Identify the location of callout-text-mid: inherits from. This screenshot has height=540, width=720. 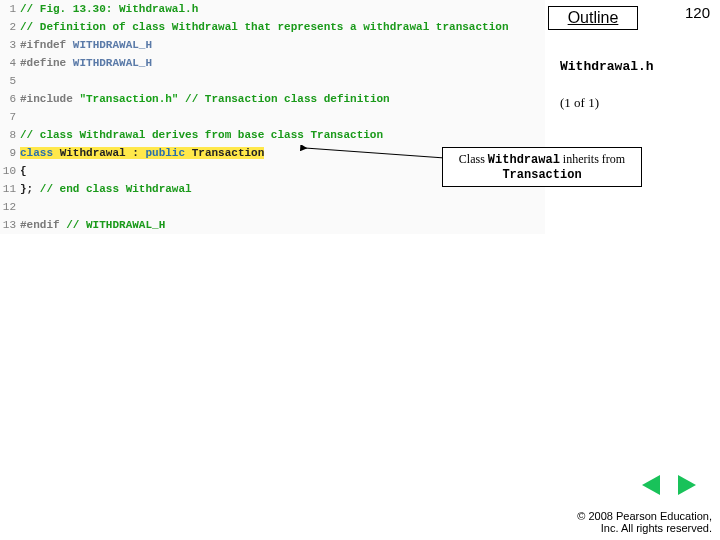
(592, 159).